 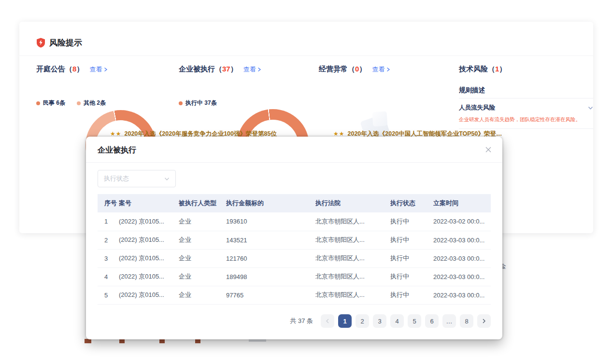 What do you see at coordinates (353, 203) in the screenshot?
I see `column-header: 执行法院` at bounding box center [353, 203].